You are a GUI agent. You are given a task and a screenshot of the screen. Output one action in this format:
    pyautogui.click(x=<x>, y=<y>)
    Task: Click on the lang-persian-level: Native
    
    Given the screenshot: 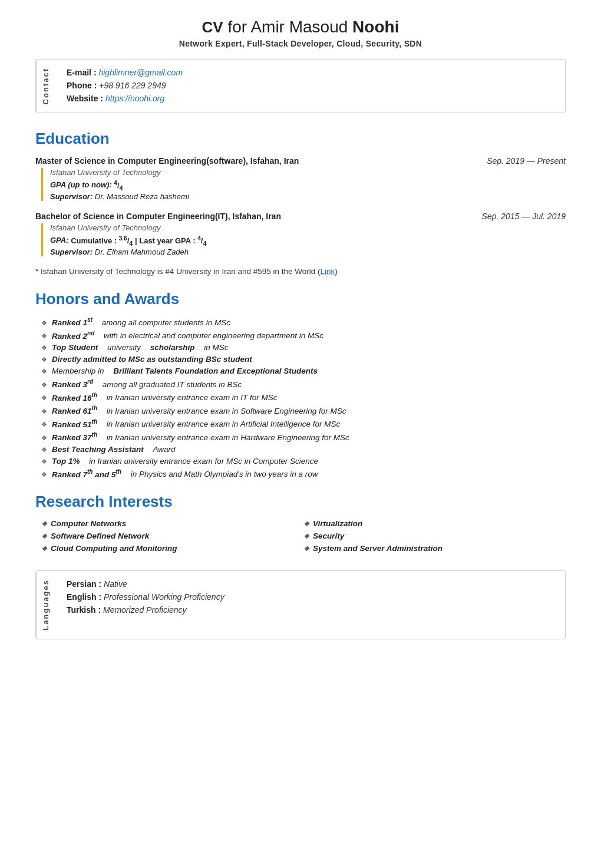 What is the action you would take?
    pyautogui.click(x=115, y=584)
    